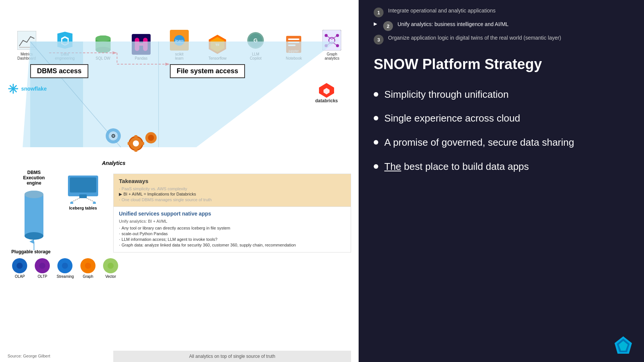  Describe the element at coordinates (65, 268) in the screenshot. I see `disk-streaming: Streaming` at that location.